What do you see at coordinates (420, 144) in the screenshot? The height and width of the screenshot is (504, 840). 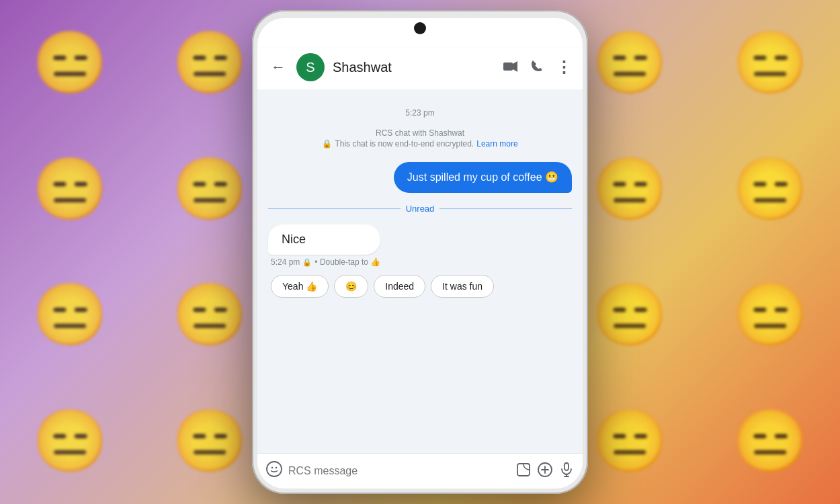 I see `encrypted-info: 🔒 This chat is now end-to-end encrypted.…` at bounding box center [420, 144].